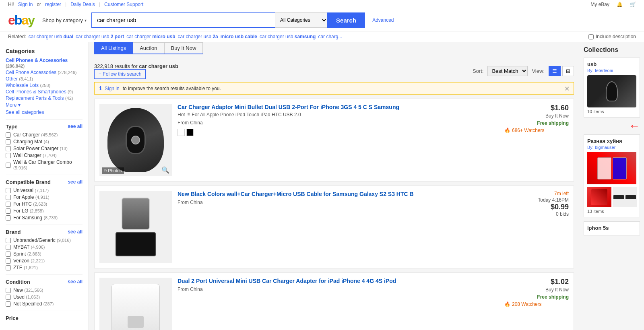 The width and height of the screenshot is (644, 330). Describe the element at coordinates (44, 155) in the screenshot. I see `type-wall-charger: Wall Charger (7,704)` at that location.